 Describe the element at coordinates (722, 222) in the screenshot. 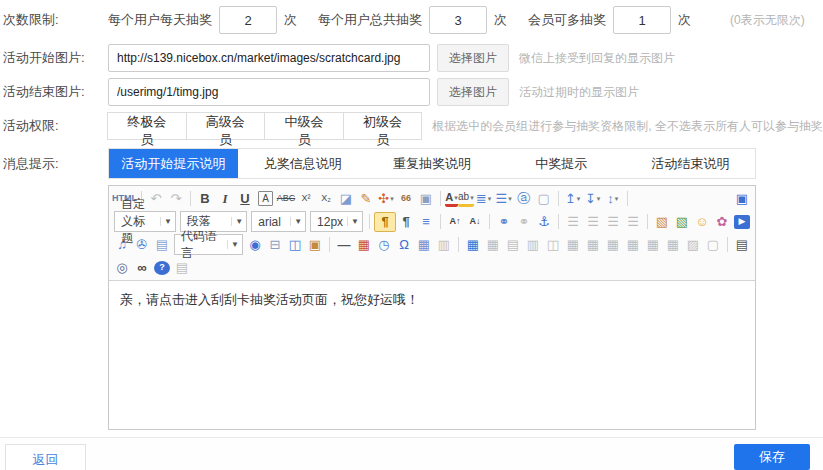

I see `scrawl-icon: ✿` at that location.